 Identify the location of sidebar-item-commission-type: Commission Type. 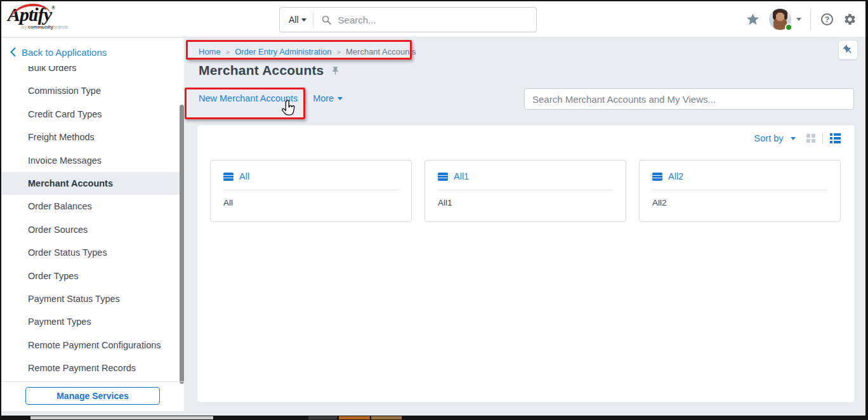
(90, 91).